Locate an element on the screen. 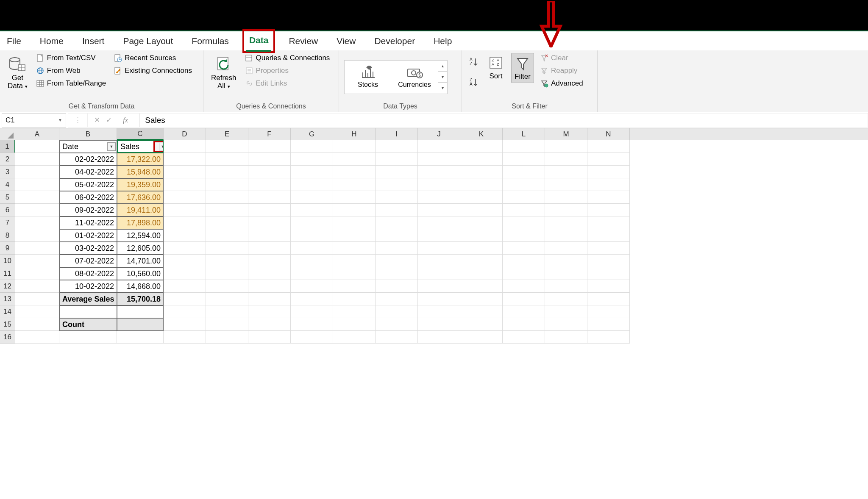 Image resolution: width=868 pixels, height=499 pixels. get-data-button: Get Data ▾ is located at coordinates (18, 72).